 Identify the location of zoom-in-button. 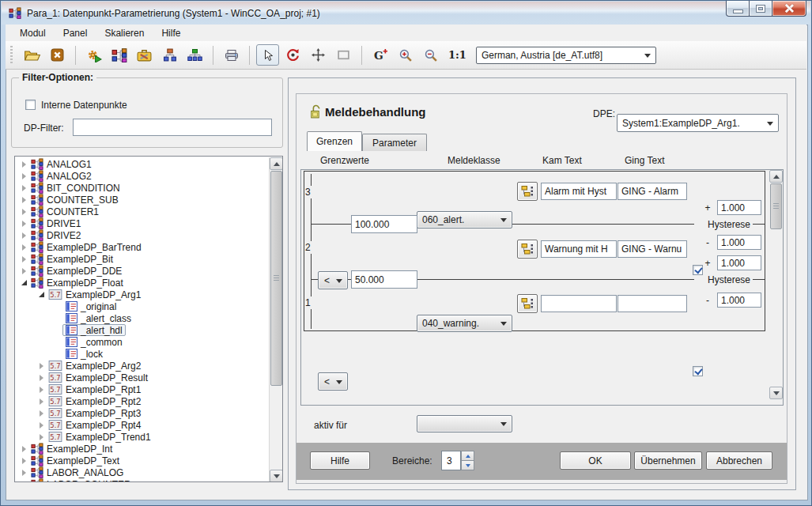
(405, 55).